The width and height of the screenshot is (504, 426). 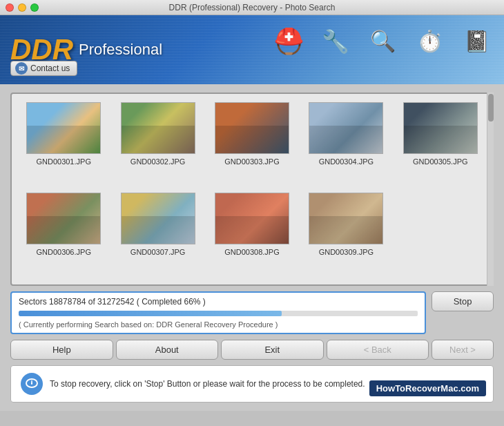 I want to click on photo-filename: GND00309.JPG, so click(x=347, y=252).